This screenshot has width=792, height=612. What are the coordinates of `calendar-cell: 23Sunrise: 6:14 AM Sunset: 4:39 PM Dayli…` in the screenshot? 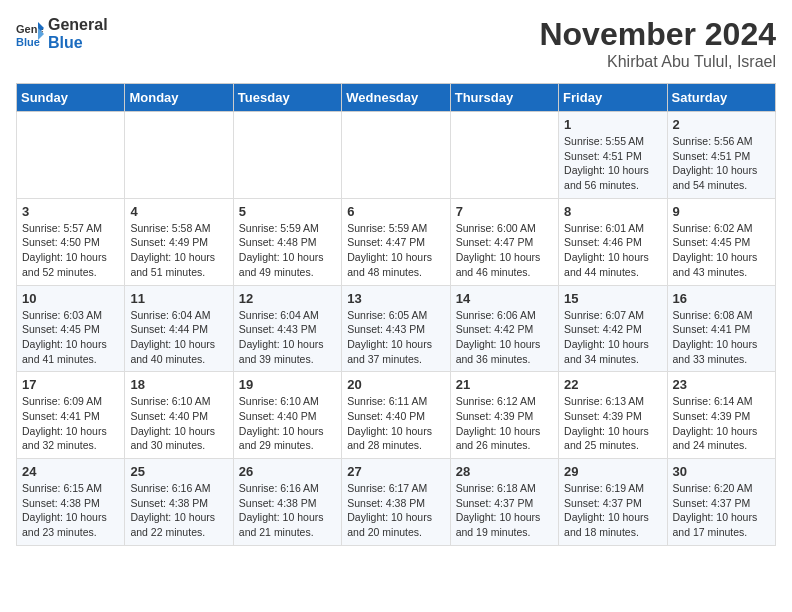 It's located at (721, 416).